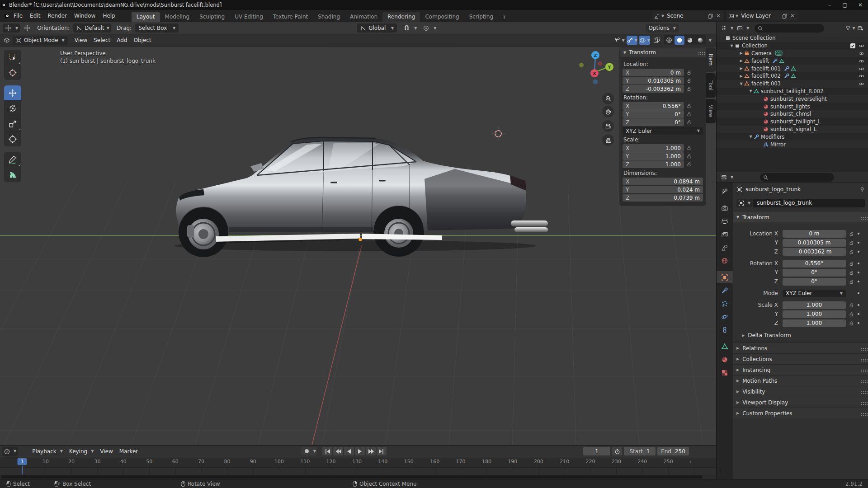 This screenshot has height=488, width=868. What do you see at coordinates (13, 174) in the screenshot?
I see `tool-measure` at bounding box center [13, 174].